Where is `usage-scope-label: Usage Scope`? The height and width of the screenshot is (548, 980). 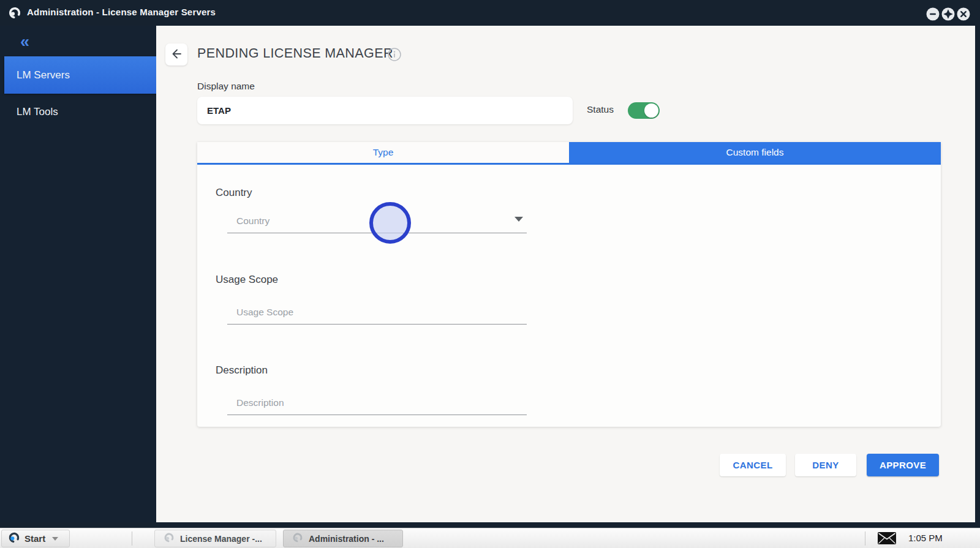
usage-scope-label: Usage Scope is located at coordinates (247, 280).